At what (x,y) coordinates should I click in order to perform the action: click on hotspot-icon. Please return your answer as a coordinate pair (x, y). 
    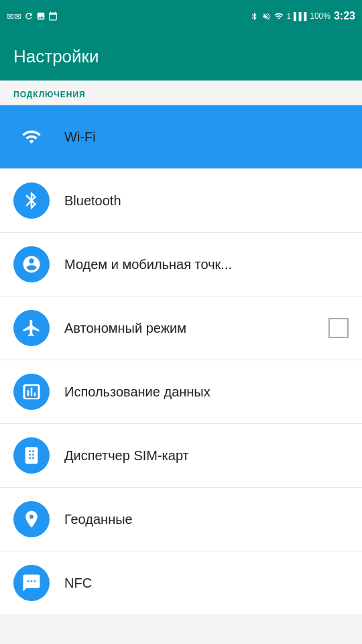
    Looking at the image, I should click on (32, 264).